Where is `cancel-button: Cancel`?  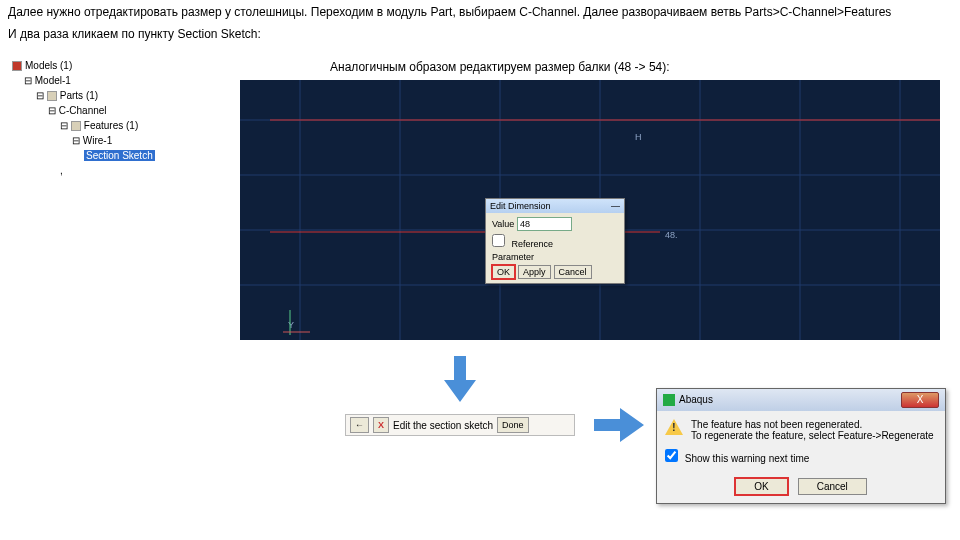
cancel-button: Cancel is located at coordinates (573, 272).